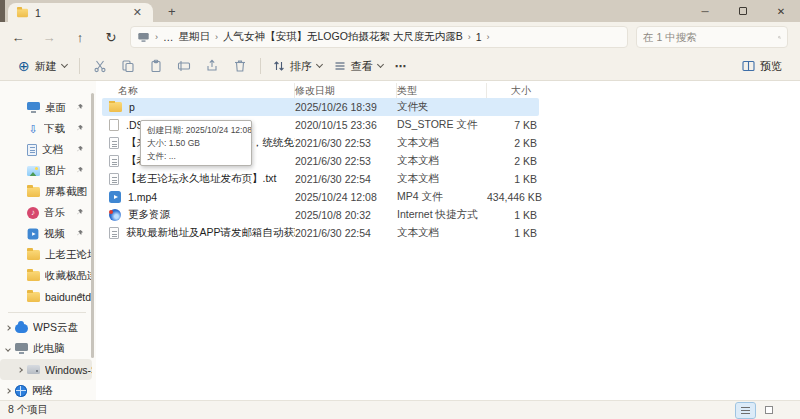 This screenshot has height=419, width=800. Describe the element at coordinates (379, 37) in the screenshot. I see `address-bar: › … 星期日 › 人气女神【安琪】无LOGO拍摄花絮 大尺度无内露B › 1 …` at that location.